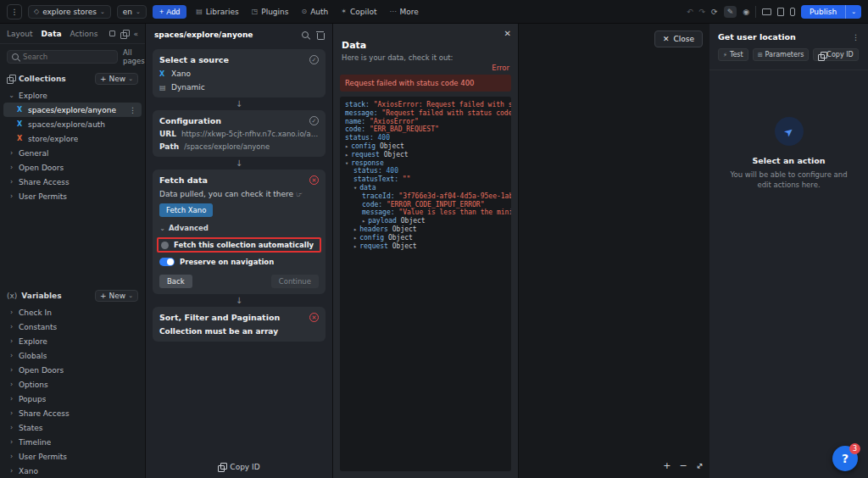  What do you see at coordinates (404, 12) in the screenshot?
I see `menu-more: ⋯ More` at bounding box center [404, 12].